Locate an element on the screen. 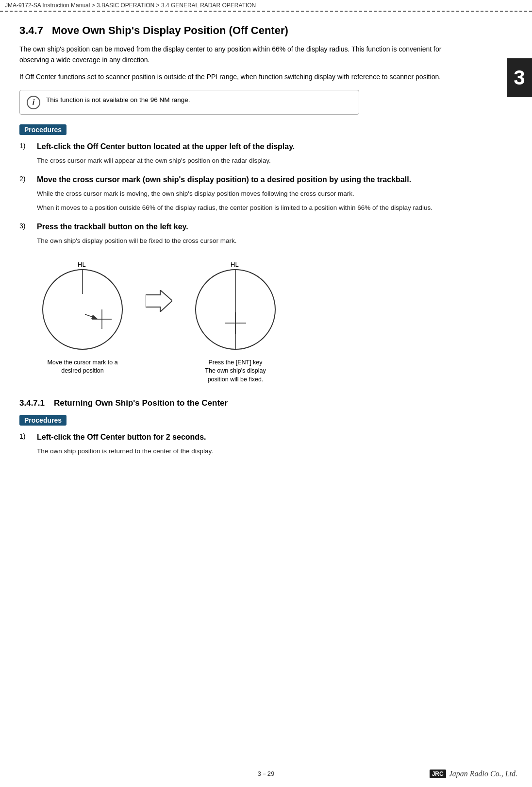 The width and height of the screenshot is (532, 787). section-number: 3.4.7 is located at coordinates (31, 30).